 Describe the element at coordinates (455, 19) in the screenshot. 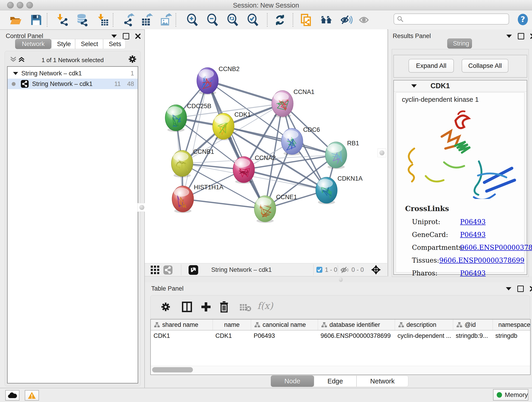

I see `search-input` at that location.